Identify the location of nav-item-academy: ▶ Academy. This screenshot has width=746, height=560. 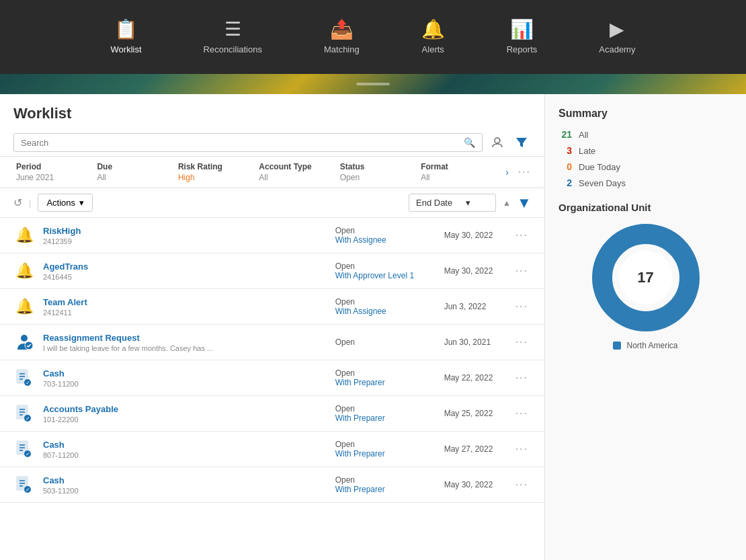
(617, 38).